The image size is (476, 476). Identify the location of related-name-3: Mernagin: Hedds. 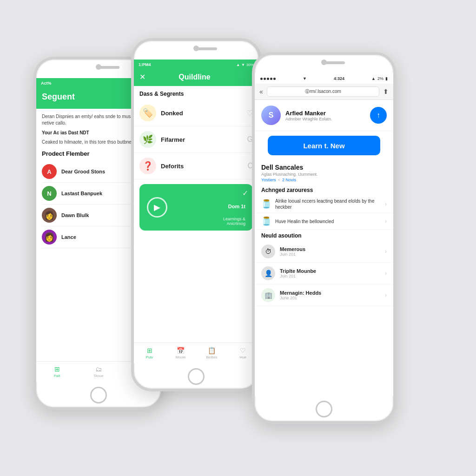
(330, 293).